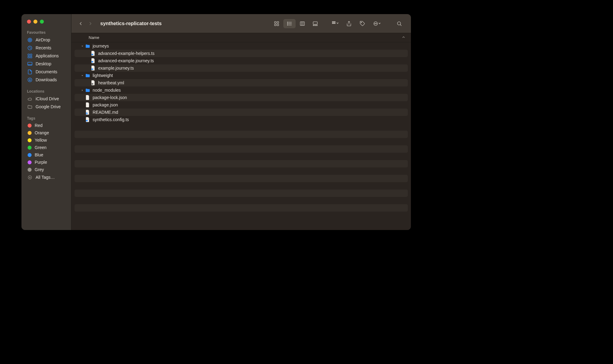 The image size is (613, 364). What do you see at coordinates (241, 68) in the screenshot?
I see `file-row: example.journey.ts` at bounding box center [241, 68].